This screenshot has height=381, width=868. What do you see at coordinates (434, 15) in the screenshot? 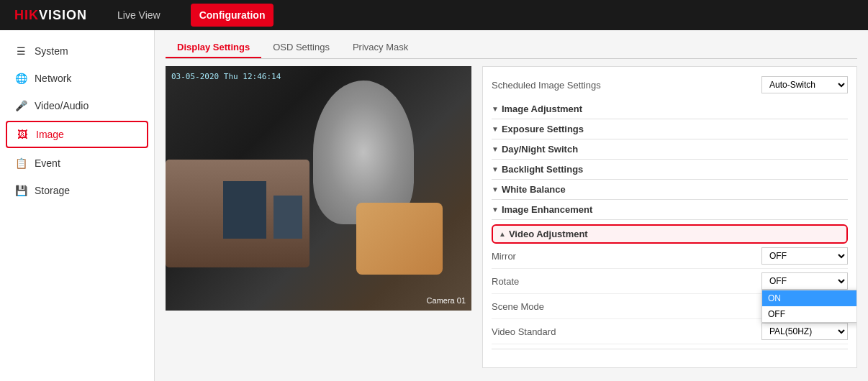
I see `top-navigation: HIKVISION Live View Configuration` at bounding box center [434, 15].